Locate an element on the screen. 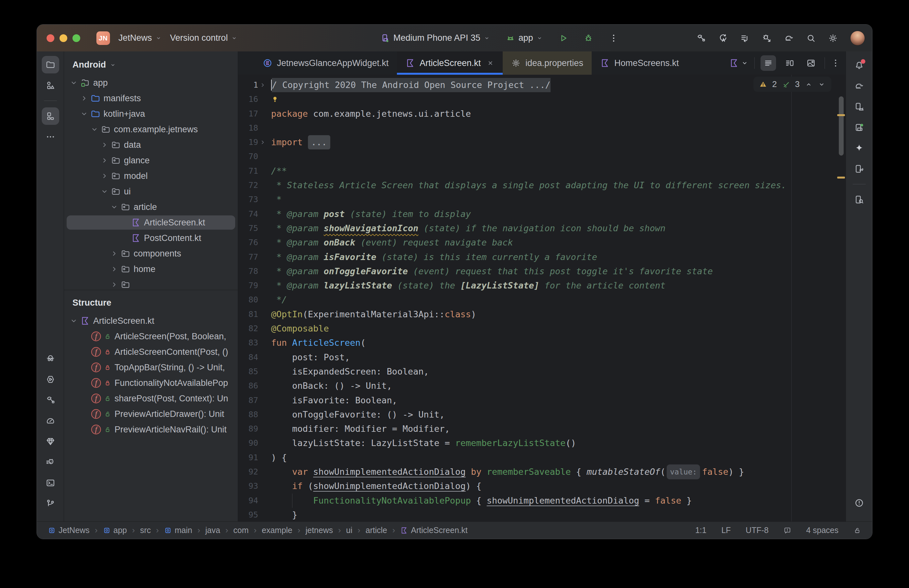  breadcrumb-item-main: main is located at coordinates (178, 530).